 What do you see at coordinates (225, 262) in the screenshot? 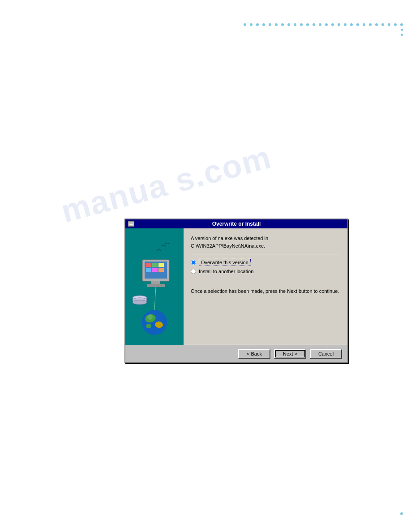
I see `overwrite-label: Overwrite this version` at bounding box center [225, 262].